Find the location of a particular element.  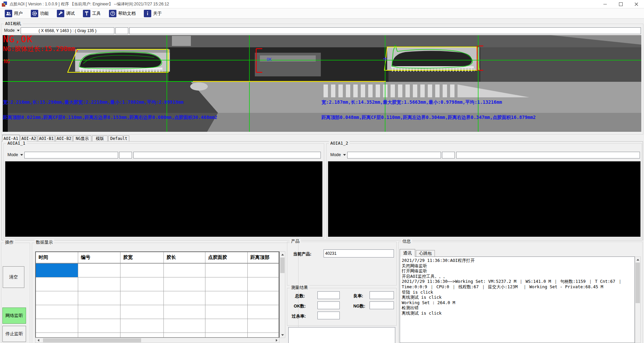

scroll-right-button is located at coordinates (276, 340).